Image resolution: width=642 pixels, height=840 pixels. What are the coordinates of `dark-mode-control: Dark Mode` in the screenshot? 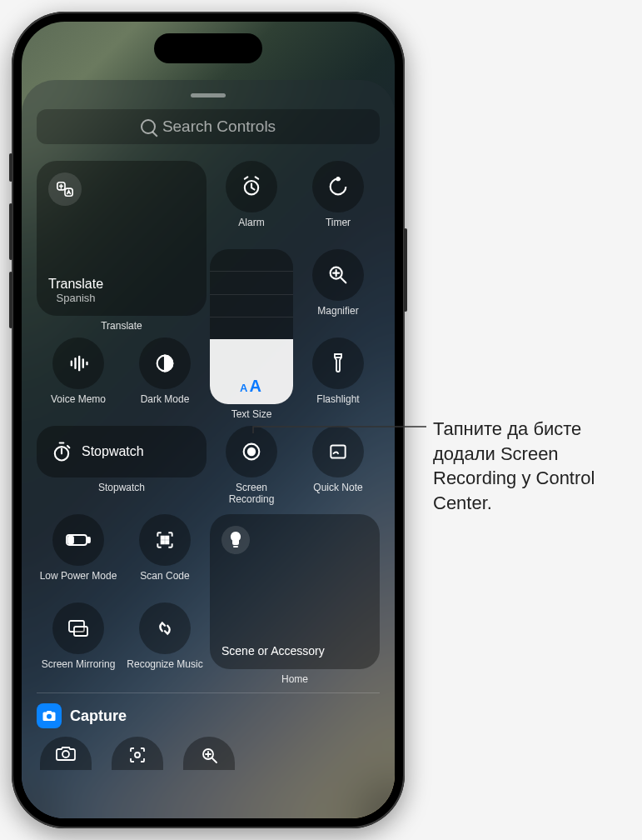 It's located at (165, 379).